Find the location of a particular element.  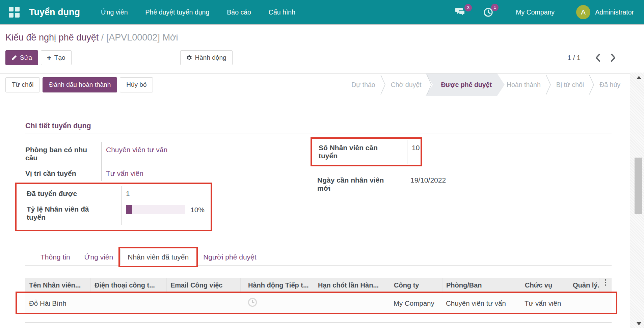

avatar: A is located at coordinates (583, 12).